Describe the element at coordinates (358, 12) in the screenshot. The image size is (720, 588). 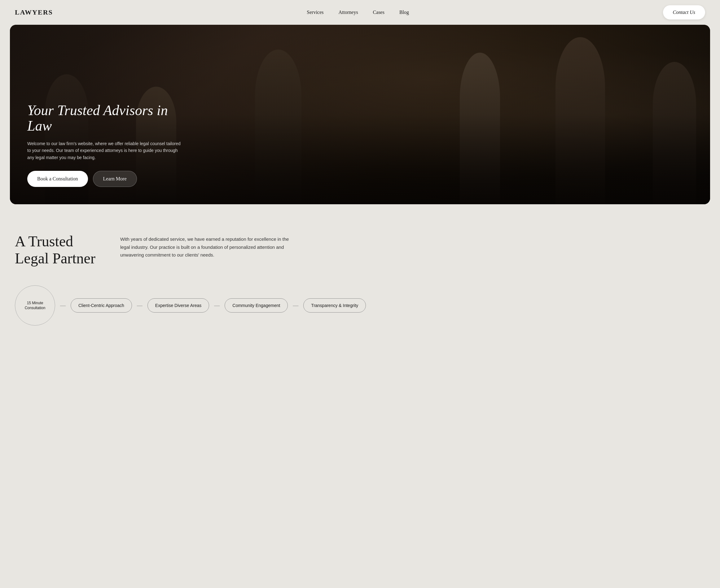
I see `nav: Services Attorneys Cases Blog` at that location.